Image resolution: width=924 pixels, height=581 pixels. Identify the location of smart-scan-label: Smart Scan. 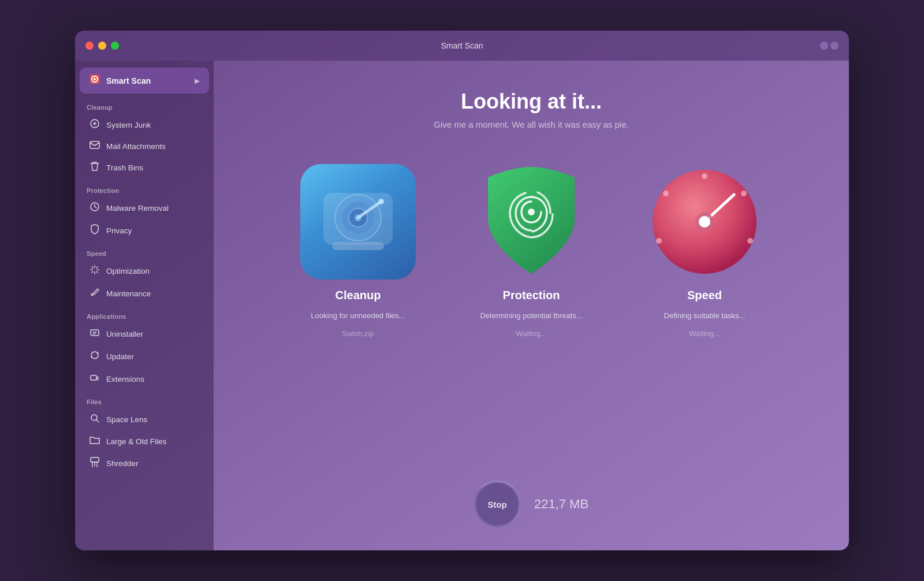
(148, 81).